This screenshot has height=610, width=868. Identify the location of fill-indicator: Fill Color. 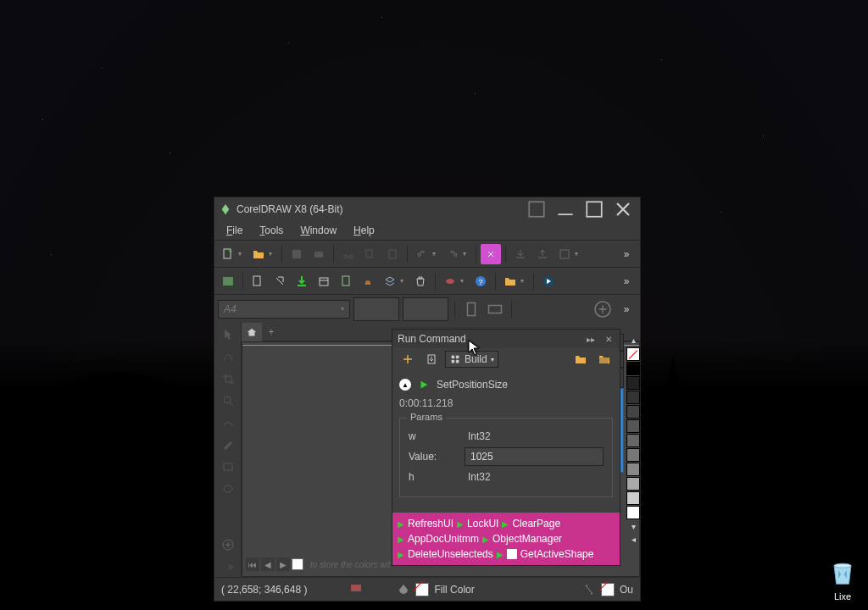
(436, 590).